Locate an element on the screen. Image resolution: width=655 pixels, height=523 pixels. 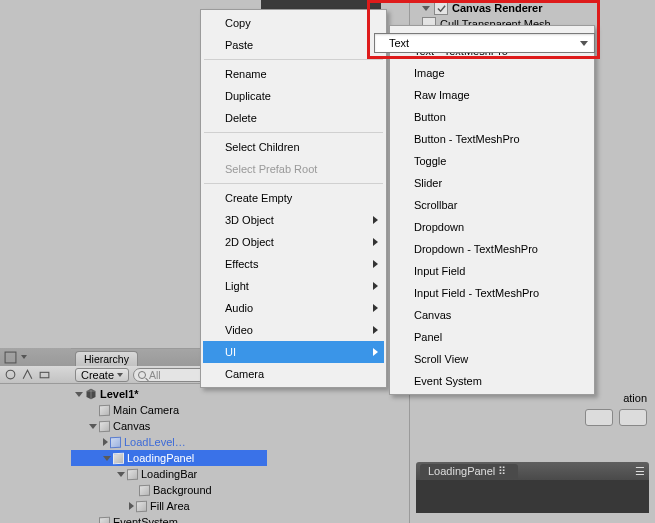
submenu-item-panel: Panel is located at coordinates (492, 337).